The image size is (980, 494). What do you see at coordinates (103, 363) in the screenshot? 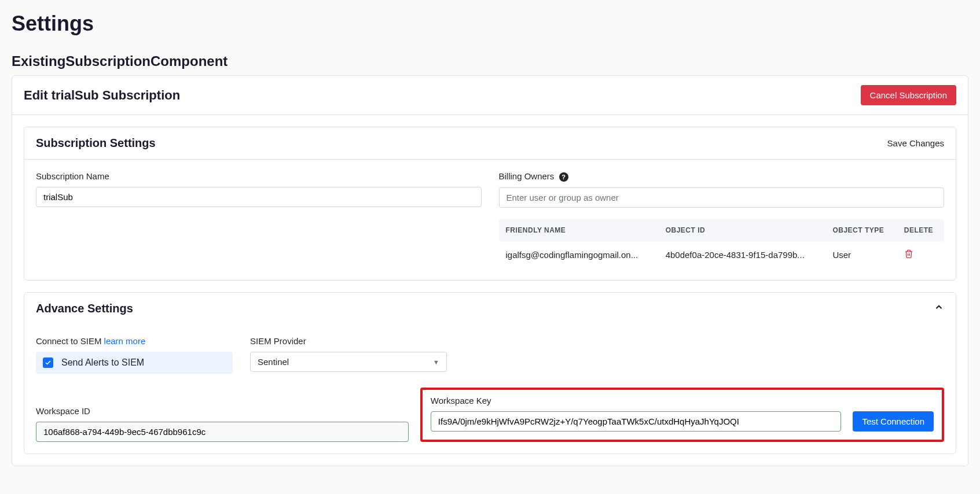
I see `send-alerts-label: Send Alerts to SIEM` at bounding box center [103, 363].